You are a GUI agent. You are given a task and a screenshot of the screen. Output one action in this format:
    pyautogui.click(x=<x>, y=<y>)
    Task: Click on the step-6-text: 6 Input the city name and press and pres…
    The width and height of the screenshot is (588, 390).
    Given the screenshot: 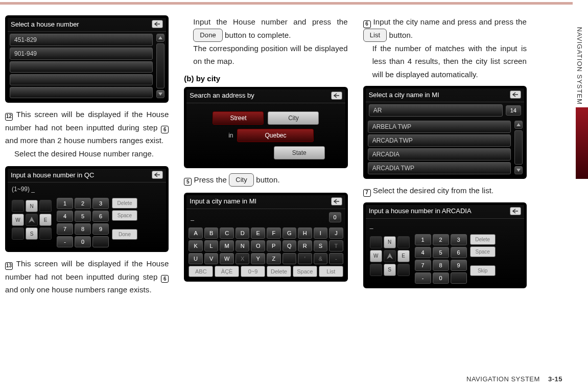 What is the action you would take?
    pyautogui.click(x=445, y=29)
    